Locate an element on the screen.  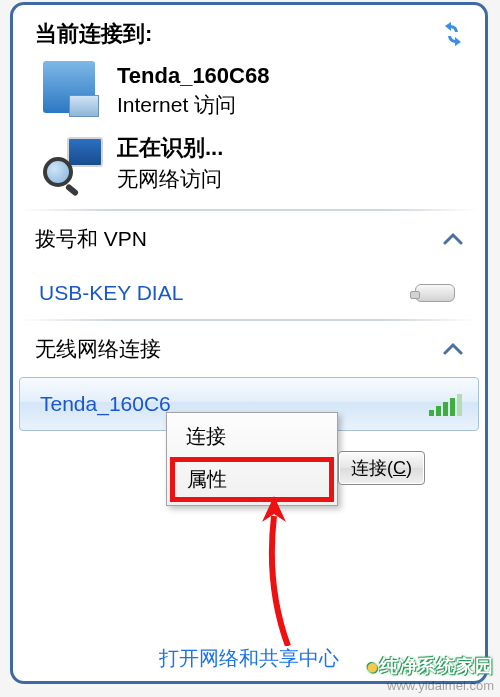
connection-name: 正在识别... is located at coordinates (170, 148).